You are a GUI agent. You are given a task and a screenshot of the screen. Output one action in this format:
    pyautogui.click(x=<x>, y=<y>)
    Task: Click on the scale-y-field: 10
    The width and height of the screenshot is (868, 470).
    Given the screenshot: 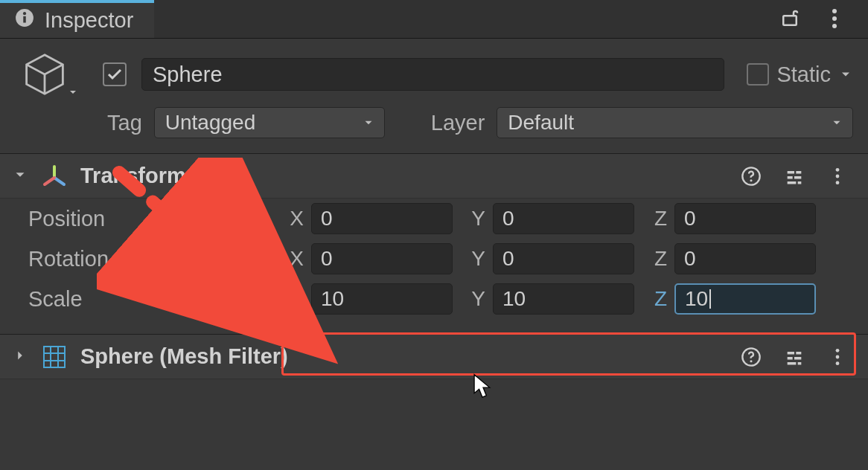 What is the action you would take?
    pyautogui.click(x=564, y=299)
    